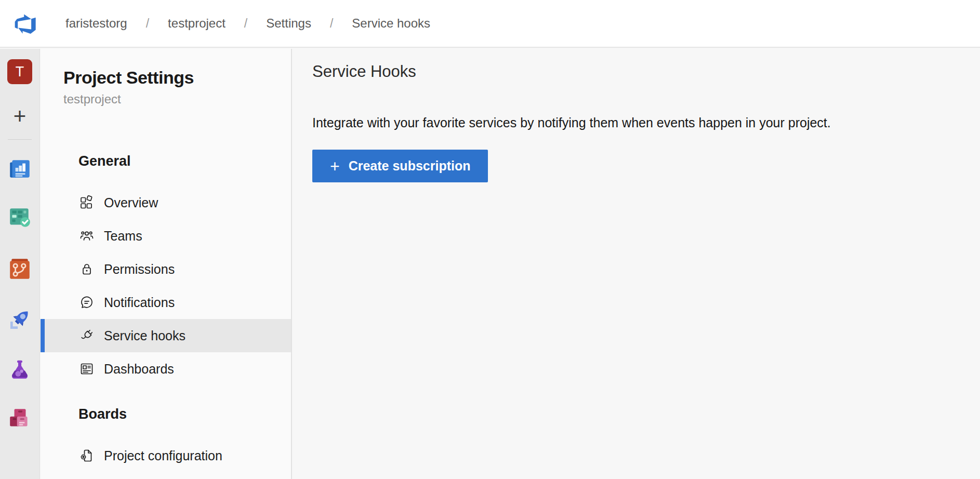  What do you see at coordinates (20, 116) in the screenshot?
I see `add-project-button: +` at bounding box center [20, 116].